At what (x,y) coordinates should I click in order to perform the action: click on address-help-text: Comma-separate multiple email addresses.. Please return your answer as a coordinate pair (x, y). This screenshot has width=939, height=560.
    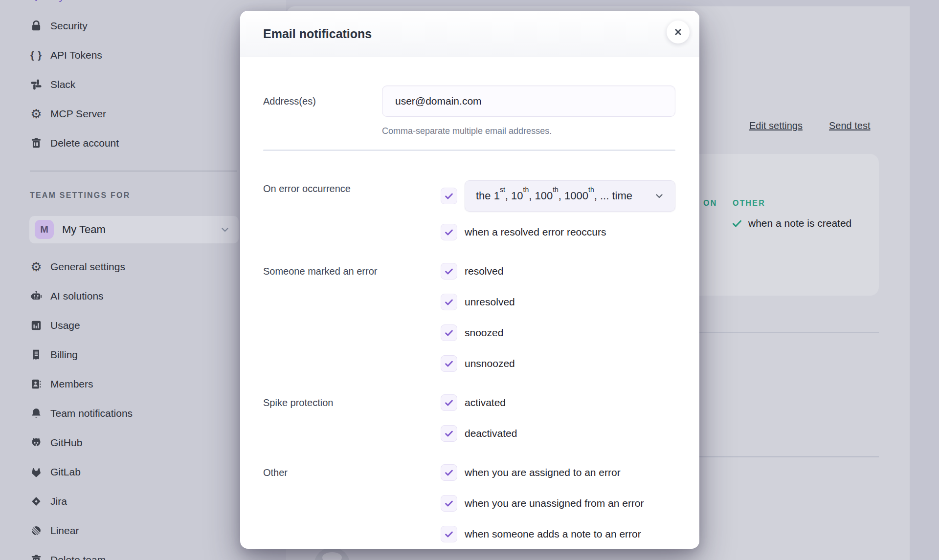
    Looking at the image, I should click on (529, 131).